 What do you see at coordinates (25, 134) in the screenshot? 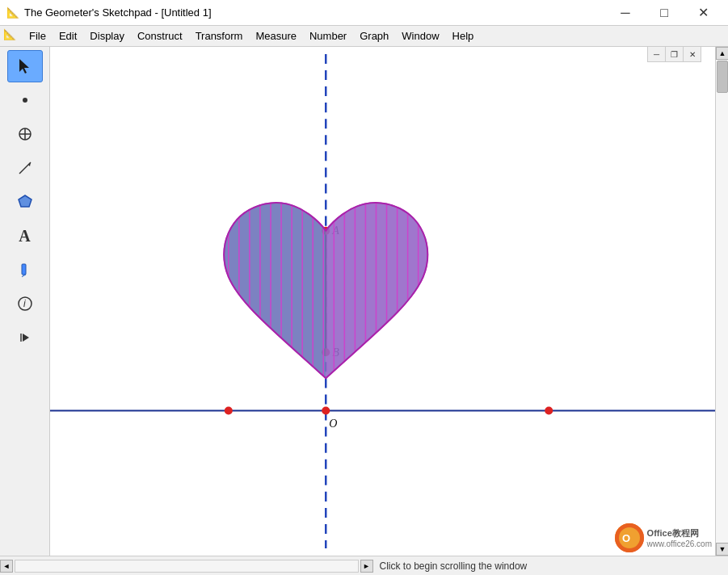
I see `tool-compass` at bounding box center [25, 134].